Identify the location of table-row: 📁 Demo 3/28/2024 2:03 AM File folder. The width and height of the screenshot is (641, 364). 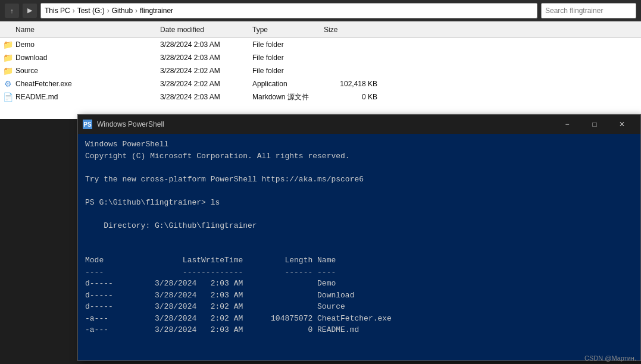
(320, 45).